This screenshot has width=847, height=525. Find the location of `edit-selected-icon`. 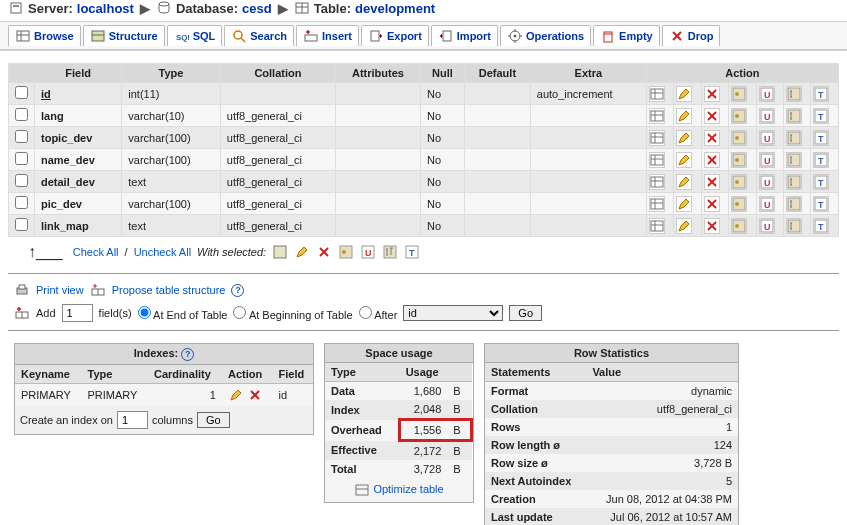

edit-selected-icon is located at coordinates (302, 252).